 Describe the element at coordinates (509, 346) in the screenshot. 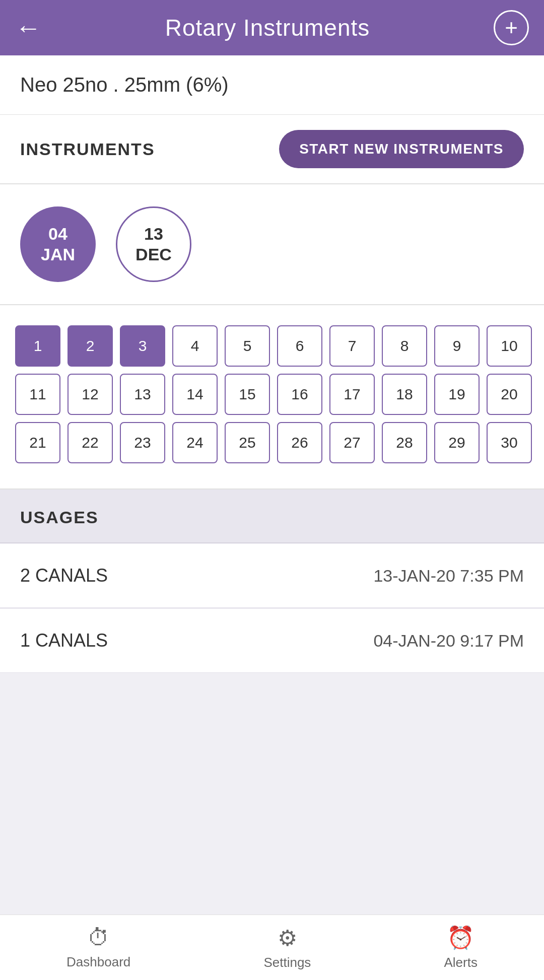

I see `calendar-day-10: 10` at that location.